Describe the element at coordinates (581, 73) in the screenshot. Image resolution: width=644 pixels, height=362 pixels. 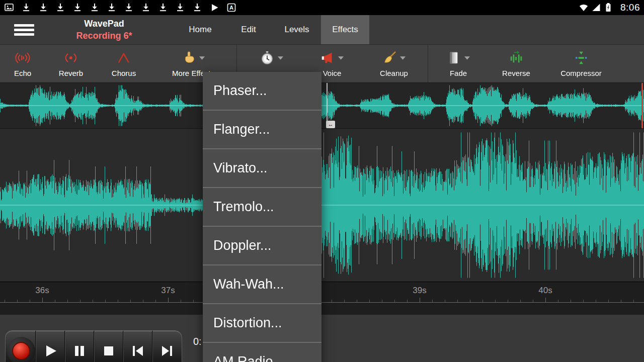
I see `toolbar-item-label: Compressor` at that location.